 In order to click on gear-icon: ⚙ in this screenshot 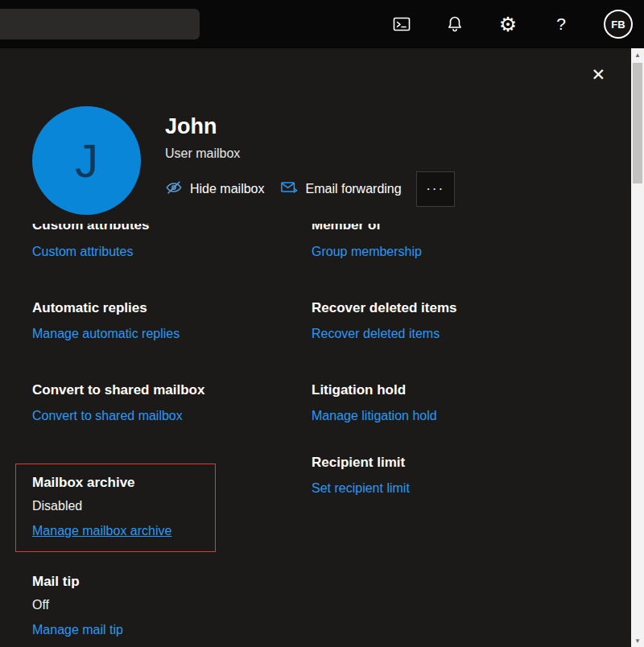, I will do `click(508, 24)`.